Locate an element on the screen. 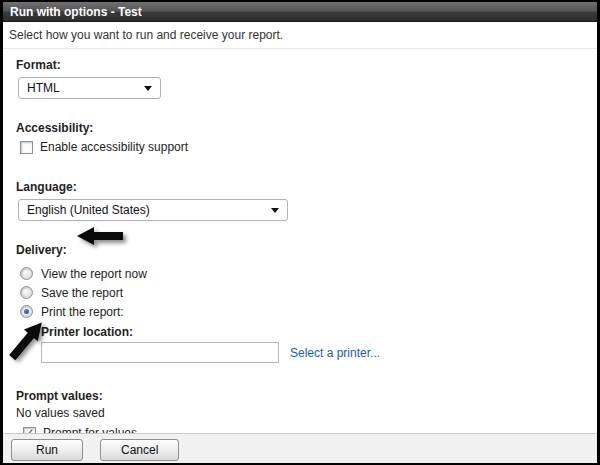 This screenshot has height=465, width=600. radio-save-report: Save the report is located at coordinates (308, 292).